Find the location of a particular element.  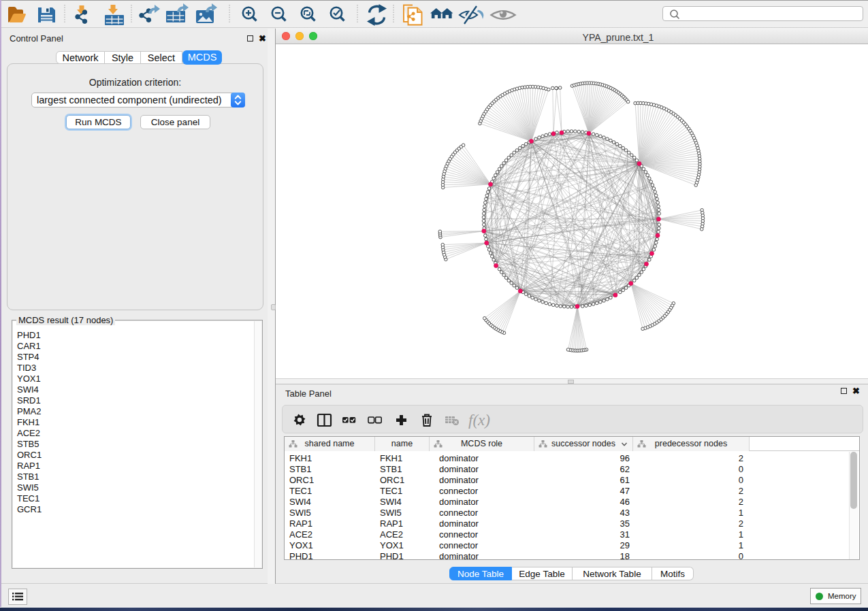

svg-text: f(x) is located at coordinates (479, 420).